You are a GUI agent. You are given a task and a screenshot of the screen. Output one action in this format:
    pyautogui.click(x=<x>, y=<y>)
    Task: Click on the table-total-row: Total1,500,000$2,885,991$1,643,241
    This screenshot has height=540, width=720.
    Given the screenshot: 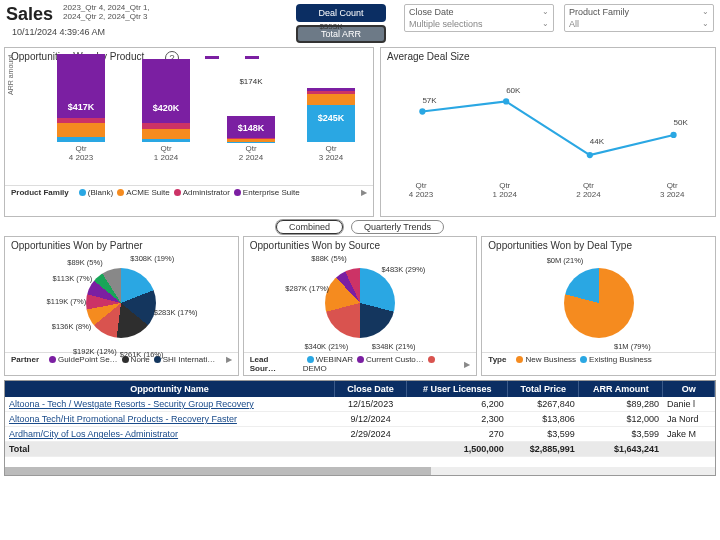 What is the action you would take?
    pyautogui.click(x=360, y=450)
    